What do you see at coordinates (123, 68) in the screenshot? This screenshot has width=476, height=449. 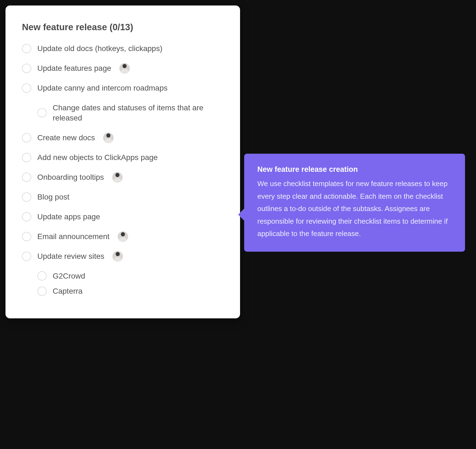 I see `checklist-item: Update features page` at bounding box center [123, 68].